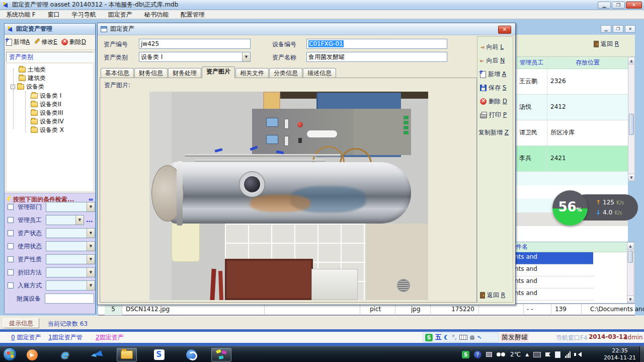 The height and width of the screenshot is (362, 644). I want to click on print-button: 打印 P, so click(493, 115).